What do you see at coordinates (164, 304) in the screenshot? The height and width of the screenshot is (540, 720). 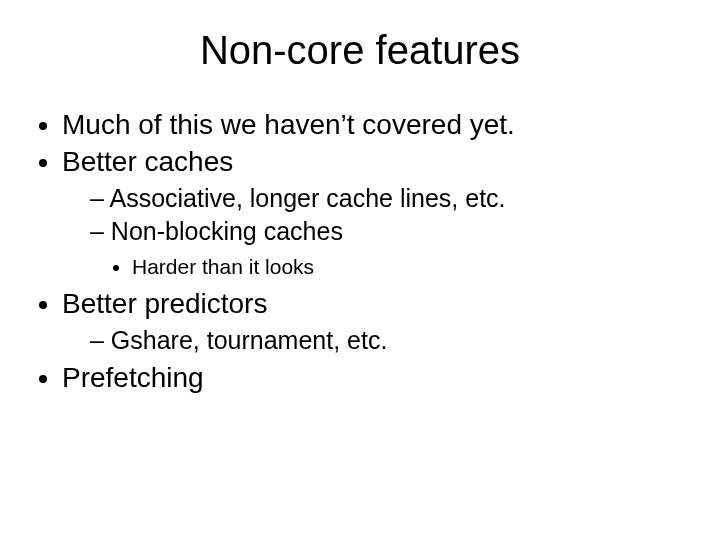 I see `bullet-text: Better predictors` at bounding box center [164, 304].